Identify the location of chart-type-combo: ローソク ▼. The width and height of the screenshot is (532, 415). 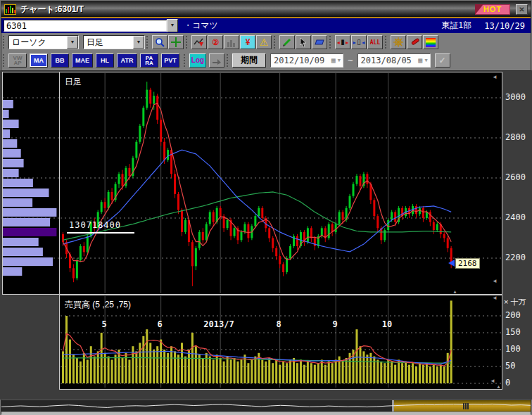
(44, 42).